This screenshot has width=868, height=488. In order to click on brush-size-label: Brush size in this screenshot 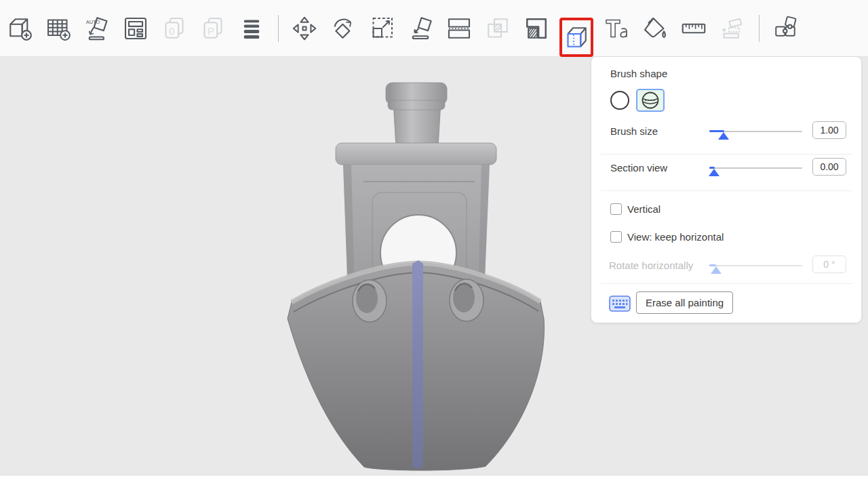, I will do `click(634, 131)`.